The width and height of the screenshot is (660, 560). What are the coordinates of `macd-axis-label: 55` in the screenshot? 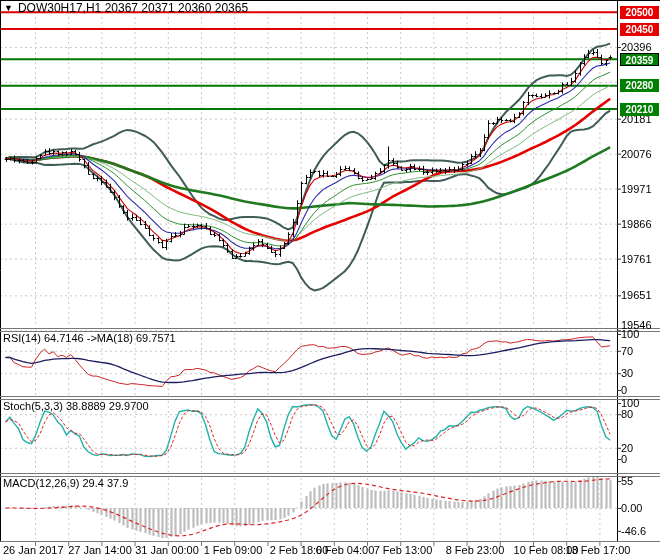 It's located at (627, 481).